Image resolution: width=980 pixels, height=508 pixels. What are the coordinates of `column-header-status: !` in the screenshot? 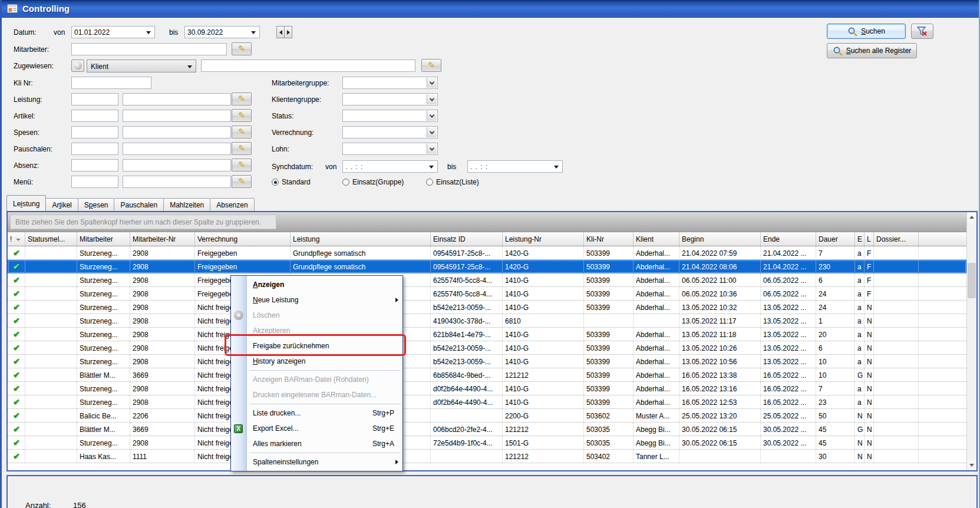 It's located at (17, 239).